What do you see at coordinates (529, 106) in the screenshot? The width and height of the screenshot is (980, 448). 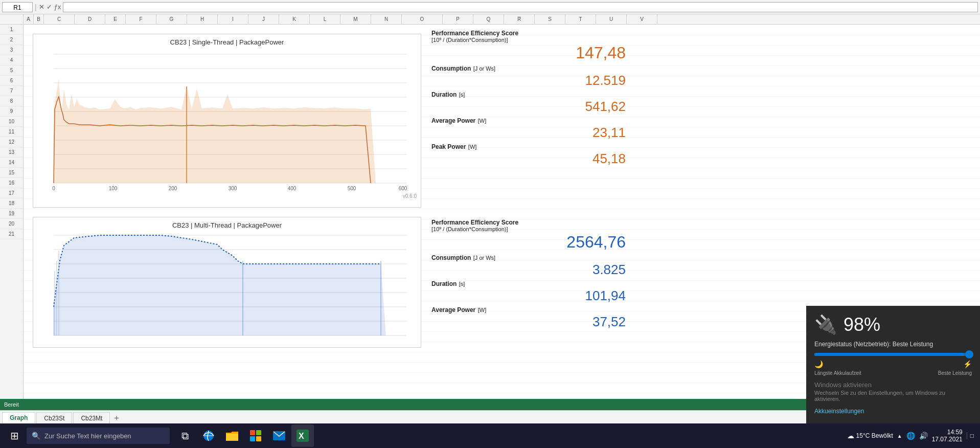 I see `st-dur-value: 541,62` at bounding box center [529, 106].